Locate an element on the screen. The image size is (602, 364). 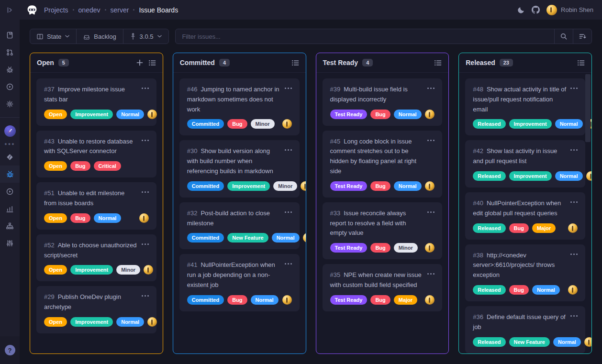
issue-card-39: #39Multi-build issue field is displayed … is located at coordinates (383, 102).